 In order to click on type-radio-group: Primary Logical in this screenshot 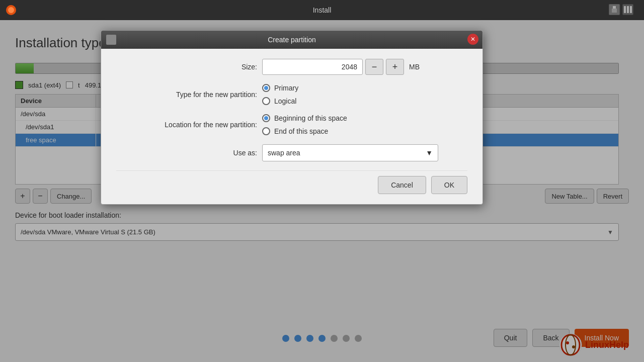, I will do `click(280, 95)`.